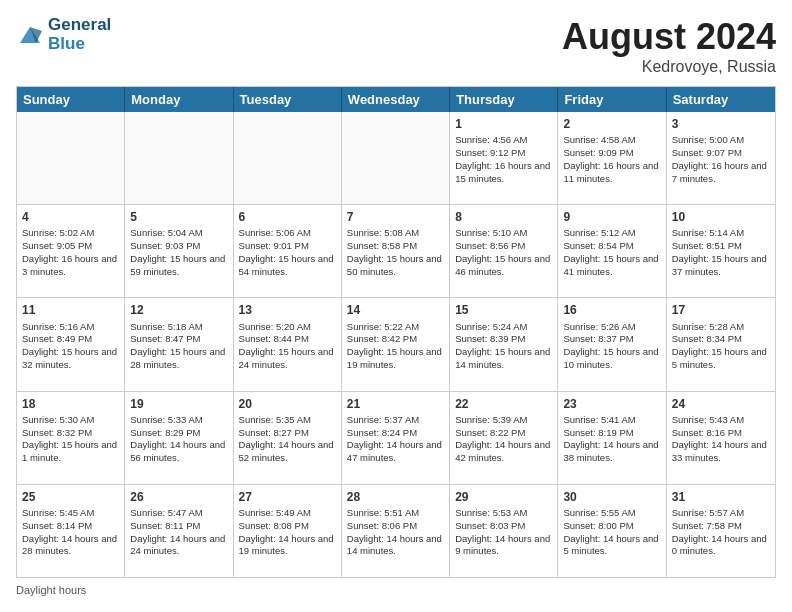  What do you see at coordinates (504, 514) in the screenshot?
I see `day-info-line: Sunrise: 5:53 AM` at bounding box center [504, 514].